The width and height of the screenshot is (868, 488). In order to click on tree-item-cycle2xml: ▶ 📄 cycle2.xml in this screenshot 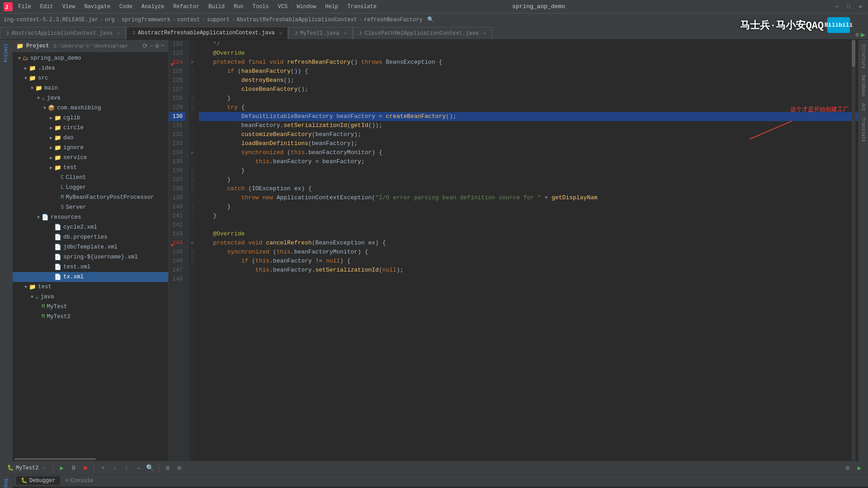, I will do `click(90, 227)`.